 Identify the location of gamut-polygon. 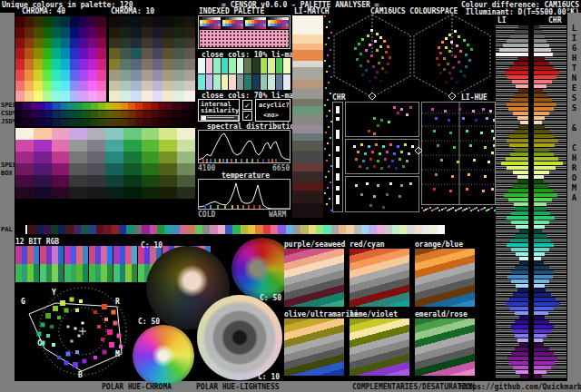
(75, 338).